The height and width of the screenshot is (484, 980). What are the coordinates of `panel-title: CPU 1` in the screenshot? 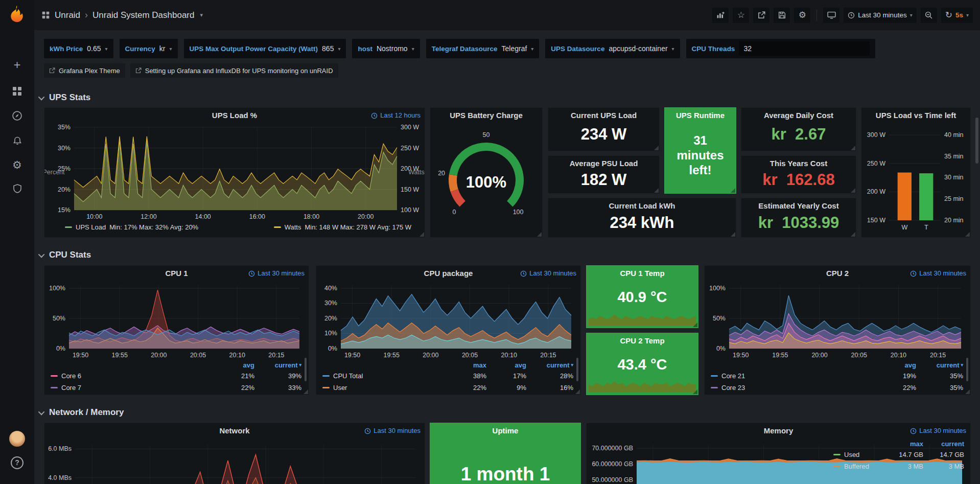 It's located at (176, 273).